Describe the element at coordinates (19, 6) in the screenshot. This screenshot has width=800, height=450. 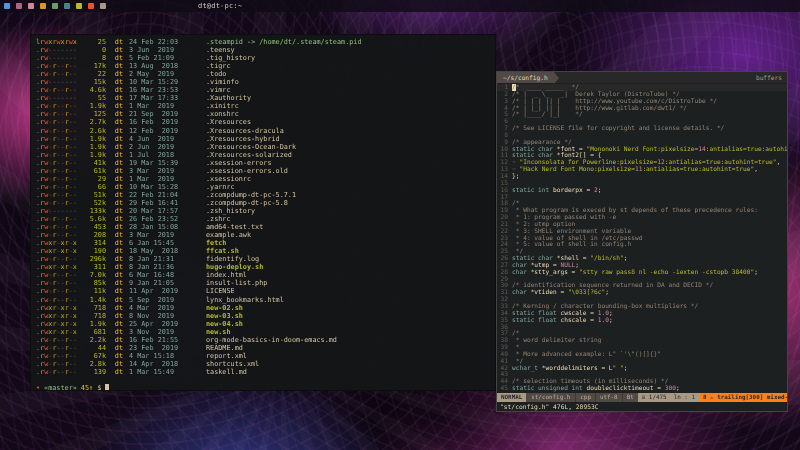
I see `tag-2-icon` at that location.